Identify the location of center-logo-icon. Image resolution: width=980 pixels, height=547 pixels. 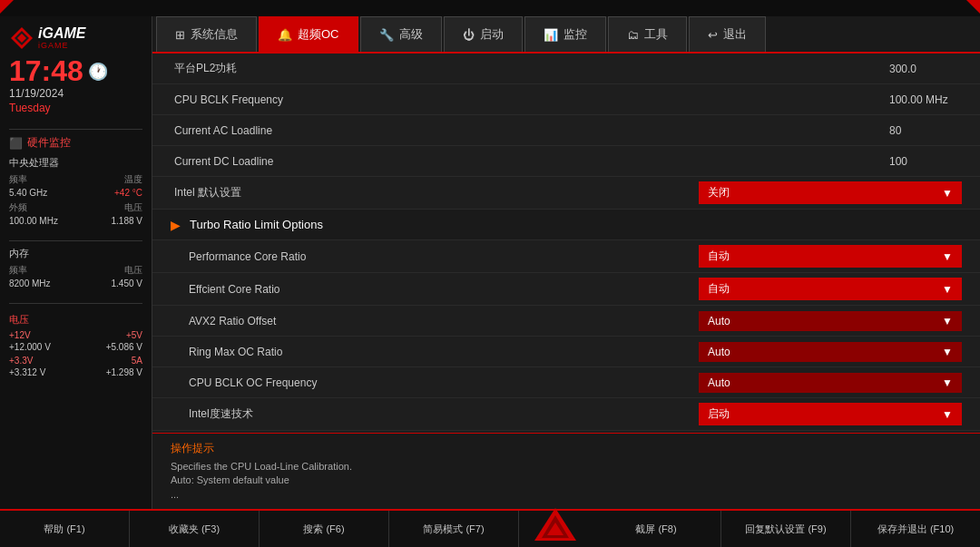
(555, 526).